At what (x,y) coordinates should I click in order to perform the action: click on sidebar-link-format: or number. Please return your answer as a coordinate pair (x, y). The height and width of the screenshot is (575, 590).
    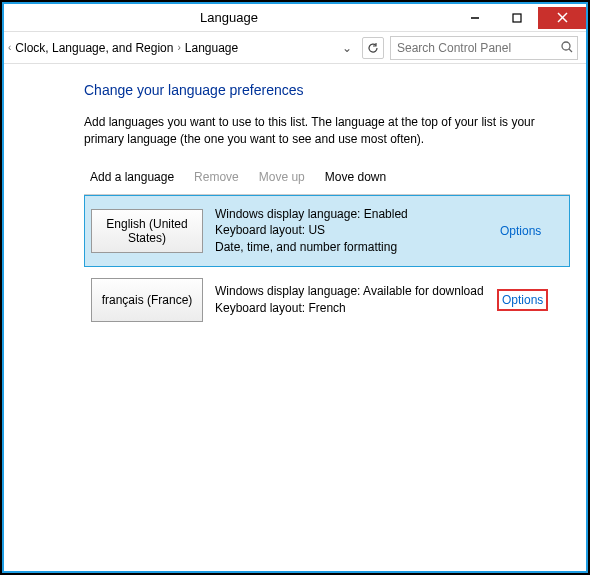
    Looking at the image, I should click on (26, 149).